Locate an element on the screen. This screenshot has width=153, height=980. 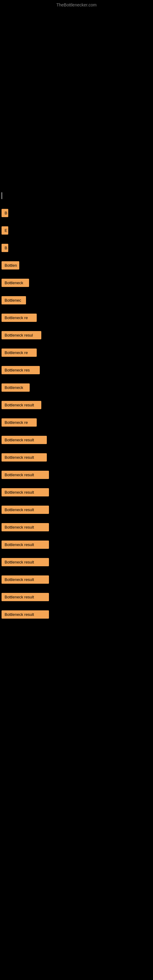
result-item: Bottlenec is located at coordinates (14, 300).